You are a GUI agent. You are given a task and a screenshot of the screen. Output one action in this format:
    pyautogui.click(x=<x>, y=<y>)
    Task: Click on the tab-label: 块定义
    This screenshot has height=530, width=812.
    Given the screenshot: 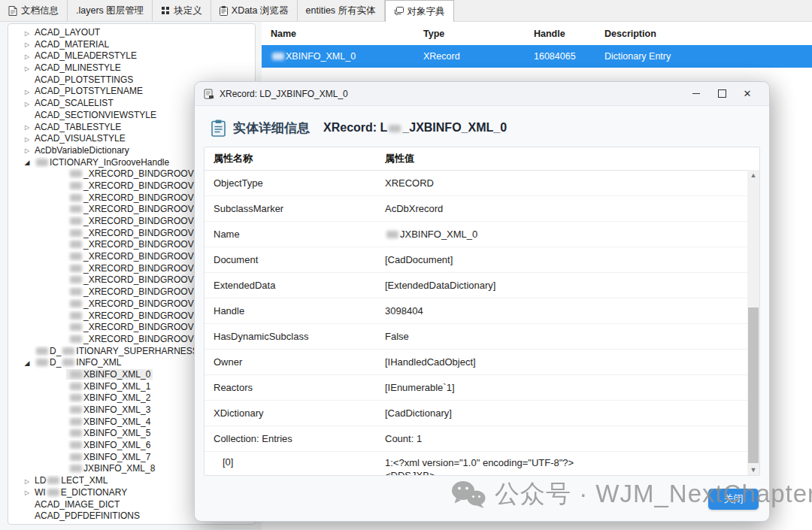 What is the action you would take?
    pyautogui.click(x=188, y=11)
    